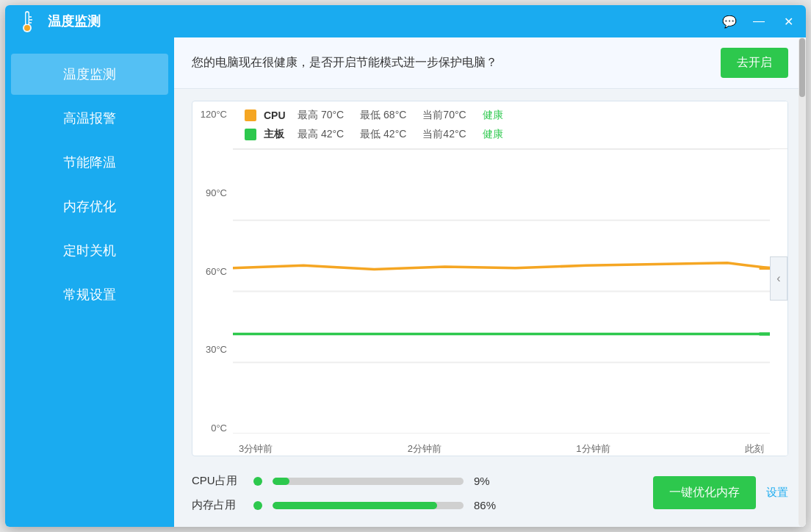 The height and width of the screenshot is (532, 811). Describe the element at coordinates (510, 134) in the screenshot. I see `legend-mainboard: 主板 最高 42°C 最低 42°C 当前42°C 健康` at that location.